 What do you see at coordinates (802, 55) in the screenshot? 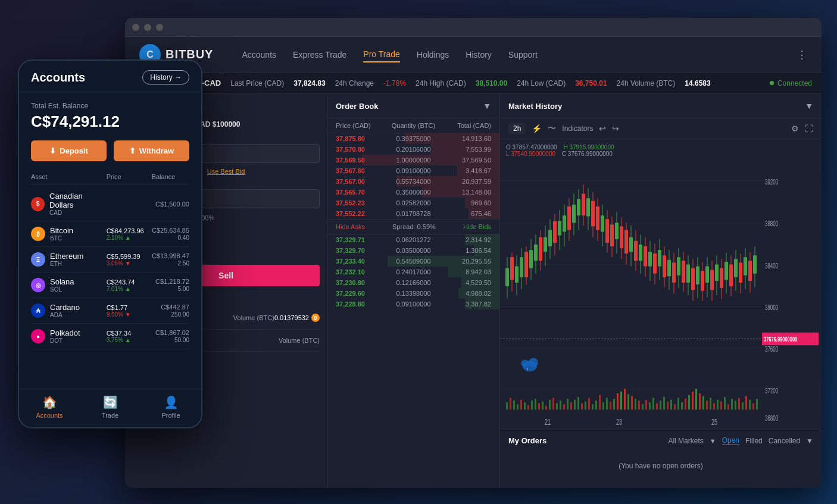
I see `nav-more-icon: ⋮` at bounding box center [802, 55].